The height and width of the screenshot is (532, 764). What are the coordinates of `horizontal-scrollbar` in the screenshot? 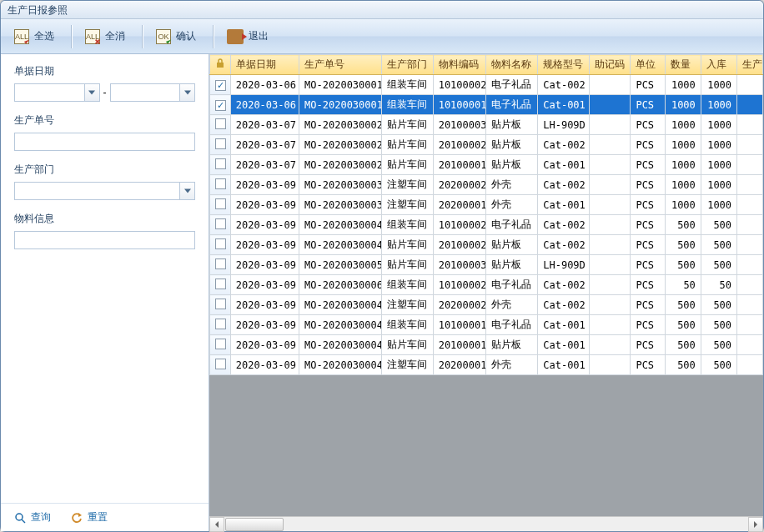 It's located at (486, 524).